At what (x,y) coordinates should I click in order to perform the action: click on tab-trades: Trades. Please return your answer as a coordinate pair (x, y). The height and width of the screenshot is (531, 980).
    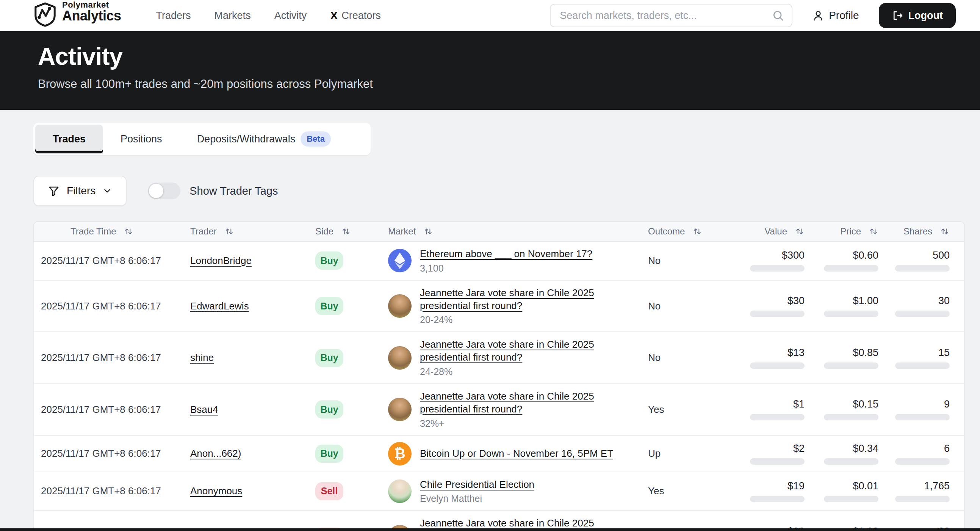
    Looking at the image, I should click on (69, 139).